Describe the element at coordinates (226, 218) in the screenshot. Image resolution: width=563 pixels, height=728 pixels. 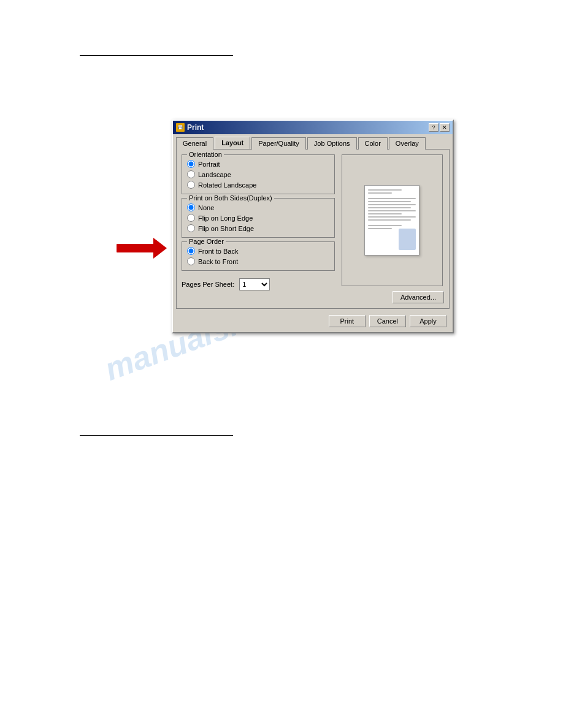
I see `flip-long-label: Flip on Long Edge` at that location.